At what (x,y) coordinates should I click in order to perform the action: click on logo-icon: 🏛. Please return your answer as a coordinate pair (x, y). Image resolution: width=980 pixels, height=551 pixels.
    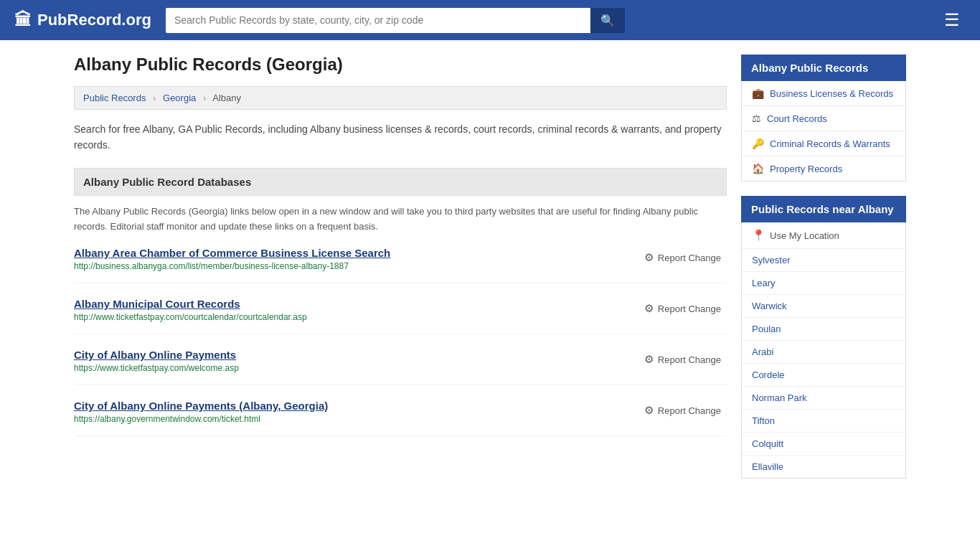
    Looking at the image, I should click on (23, 20).